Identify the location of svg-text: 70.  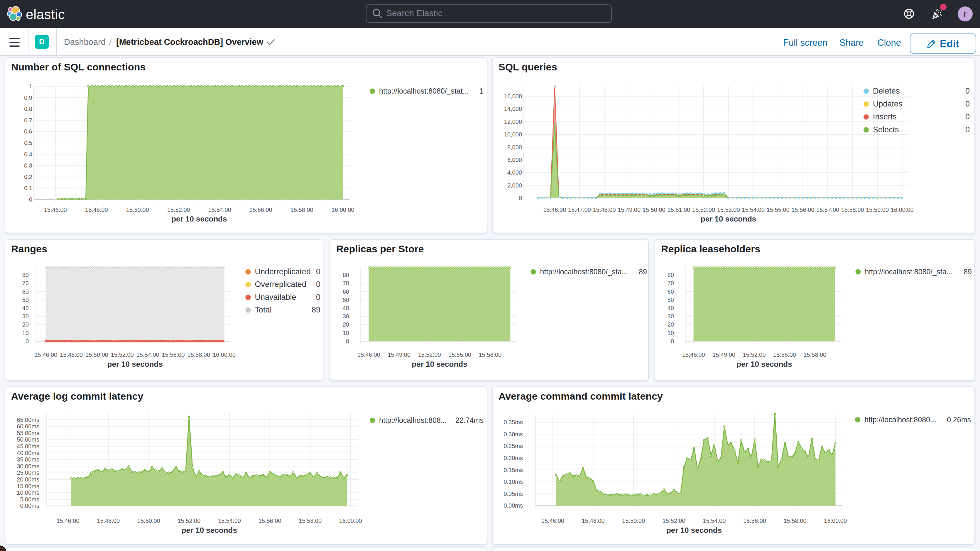
(26, 283).